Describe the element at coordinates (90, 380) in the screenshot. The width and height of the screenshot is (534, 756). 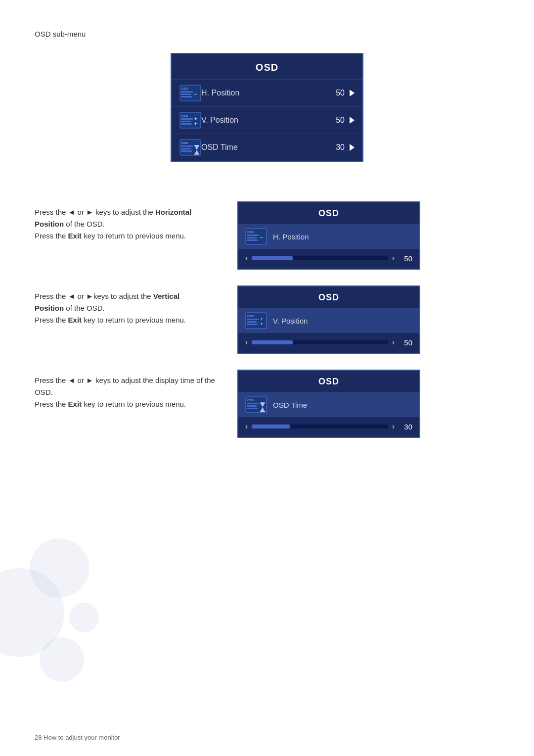
I see `right-arrow-key-3: ►` at that location.